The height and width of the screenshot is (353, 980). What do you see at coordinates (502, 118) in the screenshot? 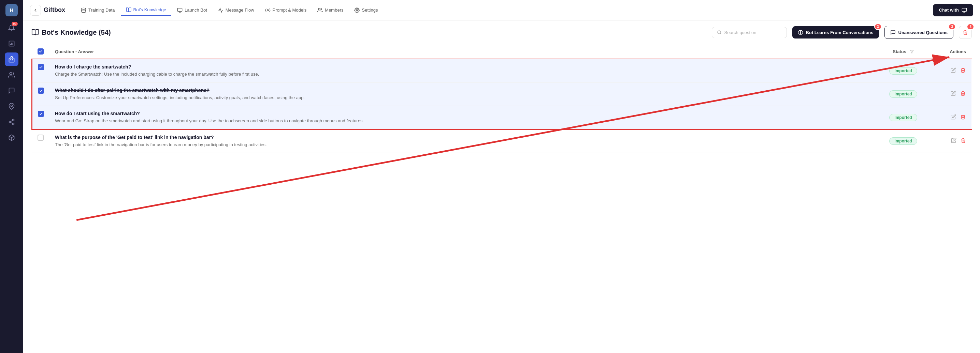
I see `table-row: How do I start using the smartwatch? Wea…` at bounding box center [502, 118].